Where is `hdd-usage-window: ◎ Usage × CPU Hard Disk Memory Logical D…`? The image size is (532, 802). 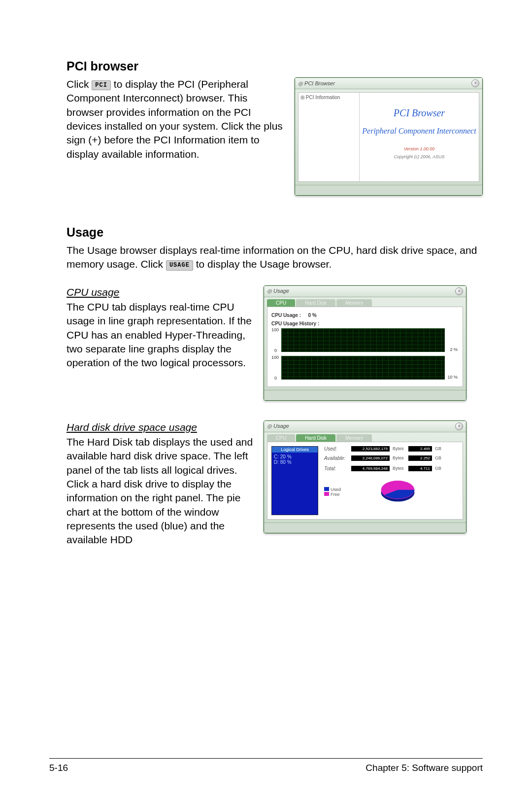 hdd-usage-window: ◎ Usage × CPU Hard Disk Memory Logical D… is located at coordinates (365, 477).